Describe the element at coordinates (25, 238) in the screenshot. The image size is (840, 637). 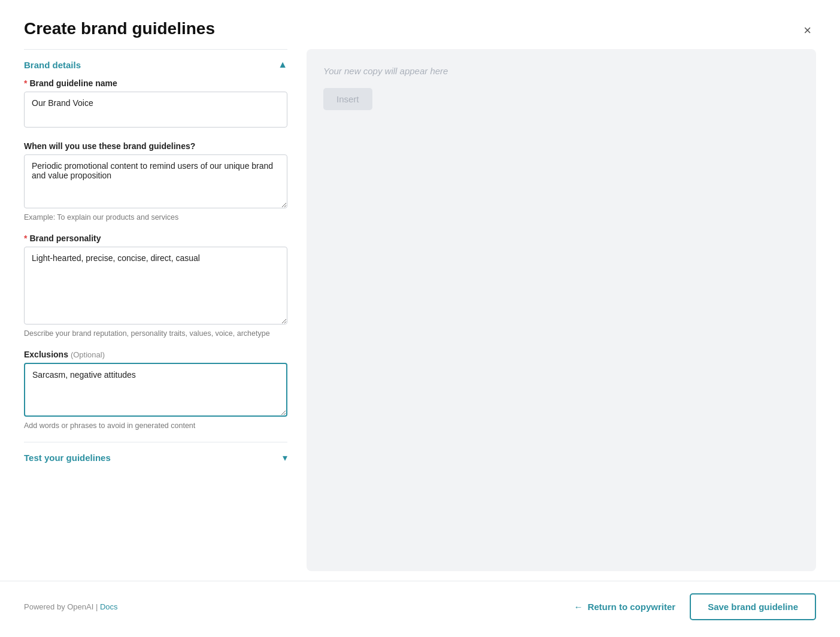
I see `personality-required-marker: *` at that location.